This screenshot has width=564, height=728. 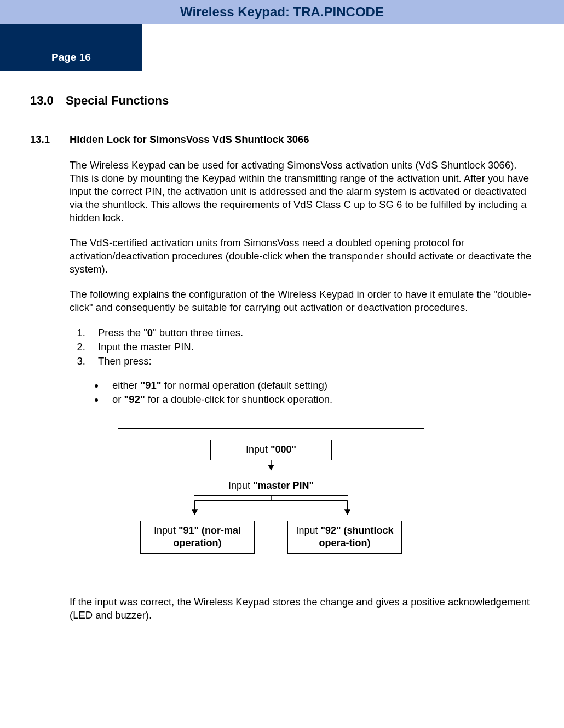 What do you see at coordinates (71, 58) in the screenshot?
I see `page-number-badge: Page 16` at bounding box center [71, 58].